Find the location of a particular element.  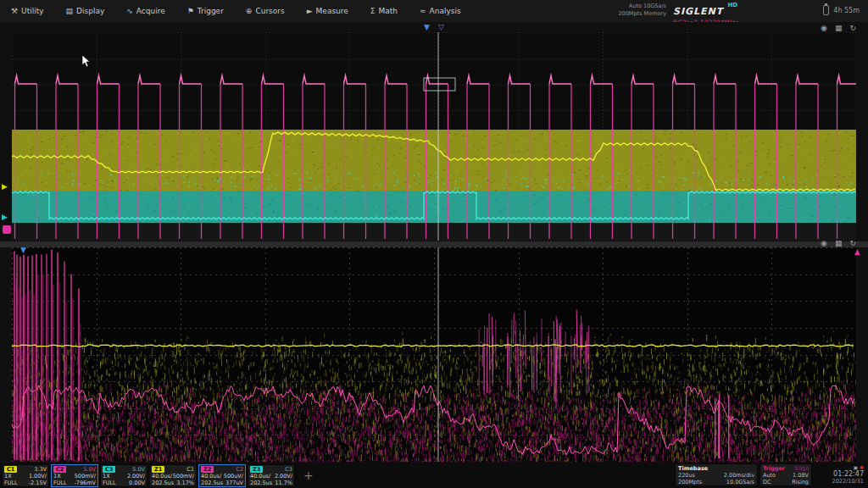

utility-icon: ⚒ is located at coordinates (14, 11).